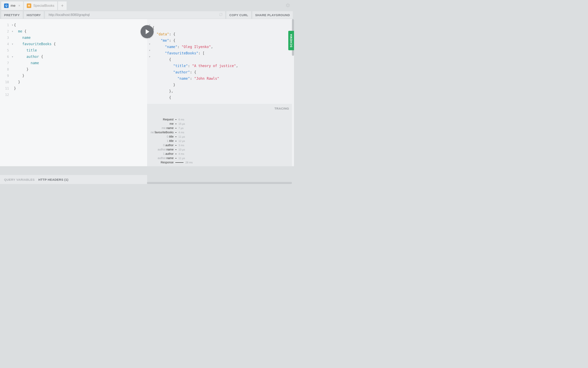 This screenshot has height=368, width=588. Describe the element at coordinates (282, 109) in the screenshot. I see `tracing-title: TRACING` at that location.